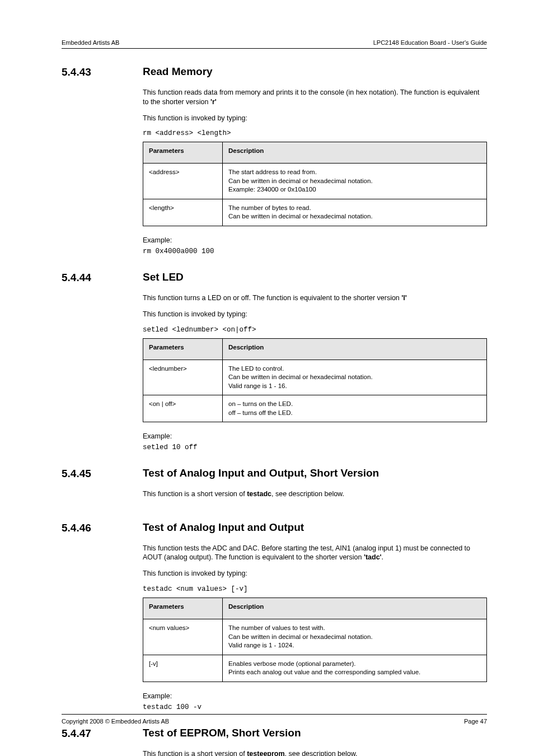  Describe the element at coordinates (274, 734) in the screenshot. I see `section-5-4-47: 5.4.47 Test of EEPROM, Short Version` at that location.